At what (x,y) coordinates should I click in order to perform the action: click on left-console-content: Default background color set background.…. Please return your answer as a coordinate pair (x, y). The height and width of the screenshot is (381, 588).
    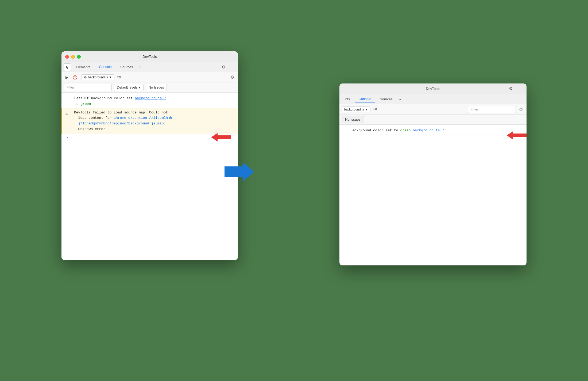
    Looking at the image, I should click on (150, 176).